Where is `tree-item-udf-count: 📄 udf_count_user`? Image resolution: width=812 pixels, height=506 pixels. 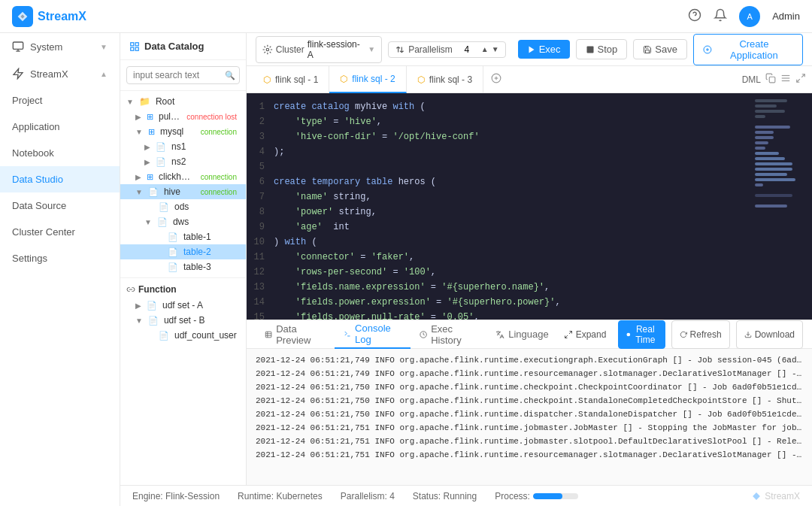
tree-item-udf-count: 📄 udf_count_user is located at coordinates (183, 335).